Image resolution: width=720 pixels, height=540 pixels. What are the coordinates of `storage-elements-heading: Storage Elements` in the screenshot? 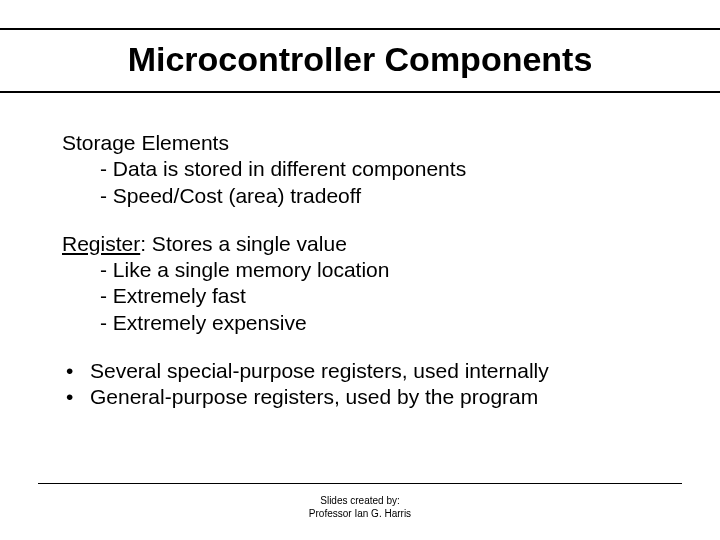 It's located at (366, 143).